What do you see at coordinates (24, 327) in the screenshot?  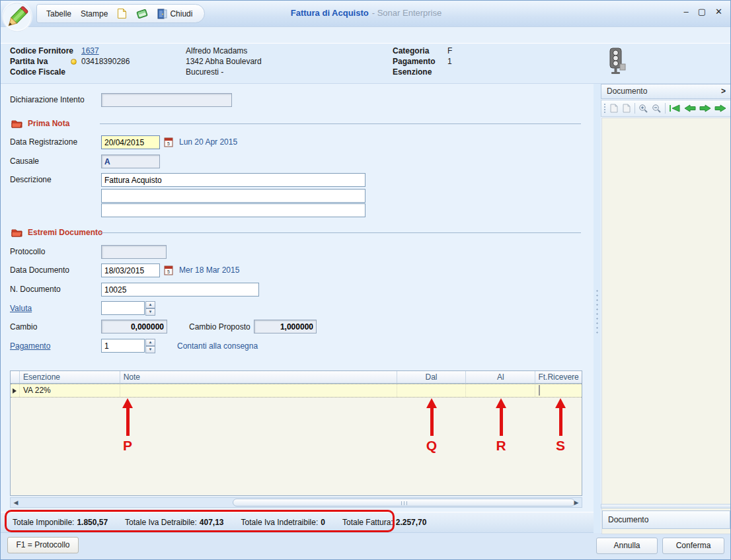 I see `cambio-label: Cambio` at bounding box center [24, 327].